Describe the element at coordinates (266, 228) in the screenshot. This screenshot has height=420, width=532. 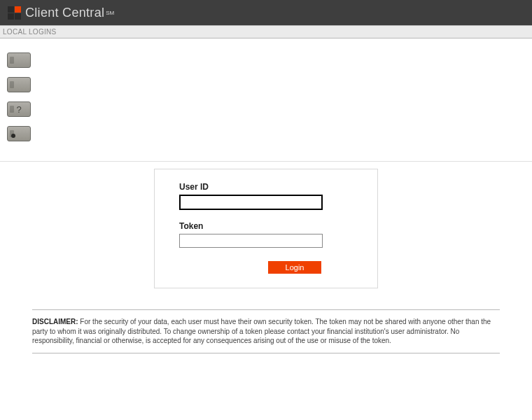
I see `login-form: User ID Token Login` at that location.